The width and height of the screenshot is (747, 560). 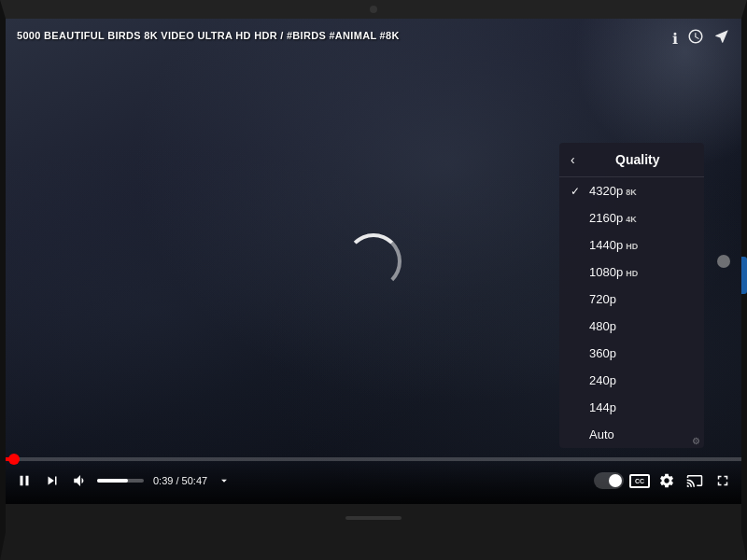 What do you see at coordinates (603, 407) in the screenshot?
I see `quality-res-144p: 144p` at bounding box center [603, 407].